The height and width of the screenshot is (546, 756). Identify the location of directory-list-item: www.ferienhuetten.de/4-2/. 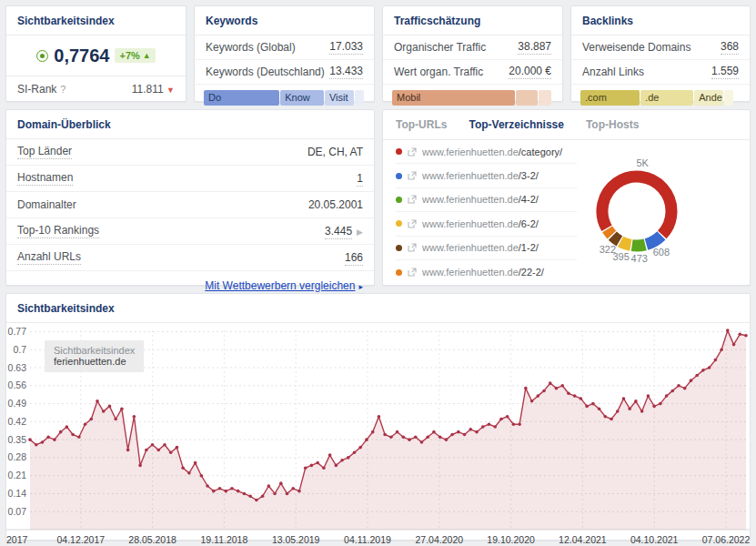
(486, 200).